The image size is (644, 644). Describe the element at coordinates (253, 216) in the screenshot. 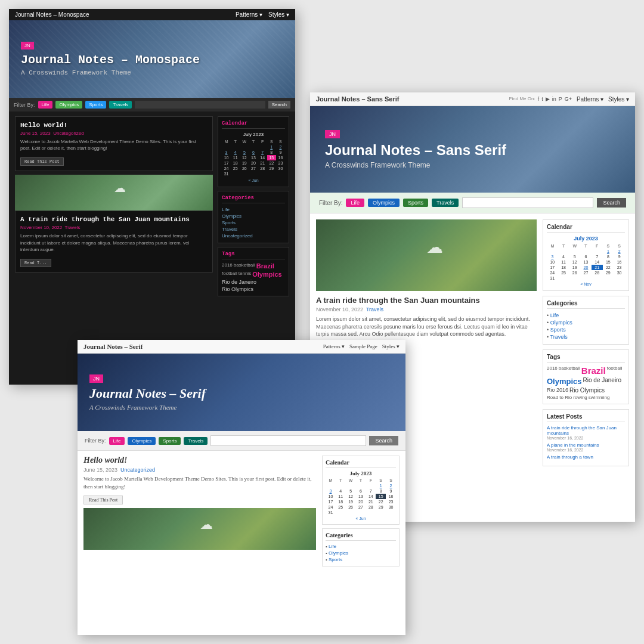

I see `cat-olympics-mono: Olympics` at that location.